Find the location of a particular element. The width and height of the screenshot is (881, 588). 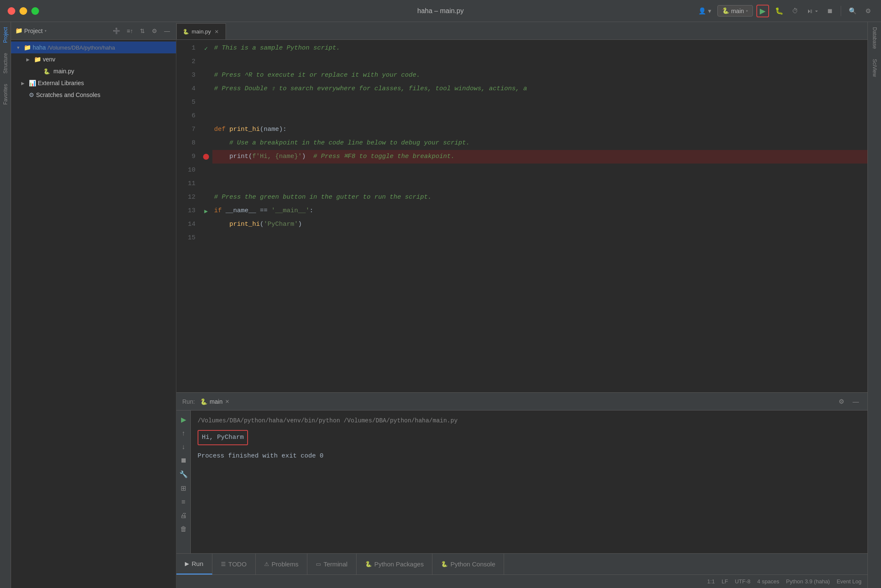

python-packages-label: Python Packages is located at coordinates (399, 564).